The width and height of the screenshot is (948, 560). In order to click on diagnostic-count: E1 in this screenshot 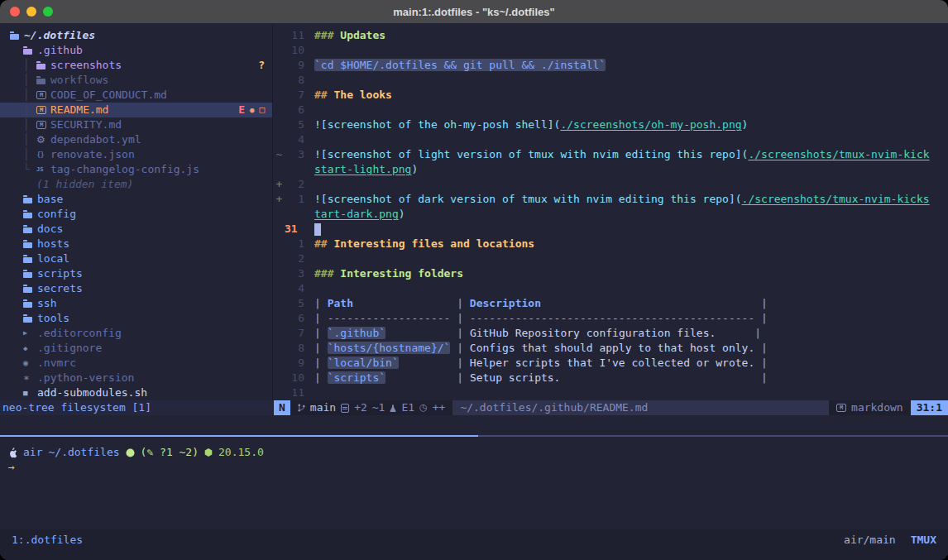, I will do `click(408, 408)`.